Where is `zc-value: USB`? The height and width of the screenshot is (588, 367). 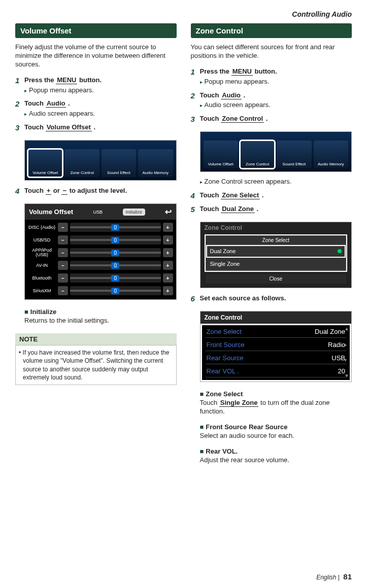 zc-value: USB is located at coordinates (338, 358).